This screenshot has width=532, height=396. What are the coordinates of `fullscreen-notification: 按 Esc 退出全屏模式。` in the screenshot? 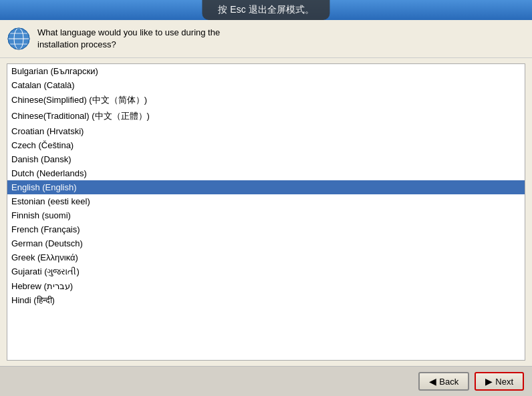 It's located at (266, 10).